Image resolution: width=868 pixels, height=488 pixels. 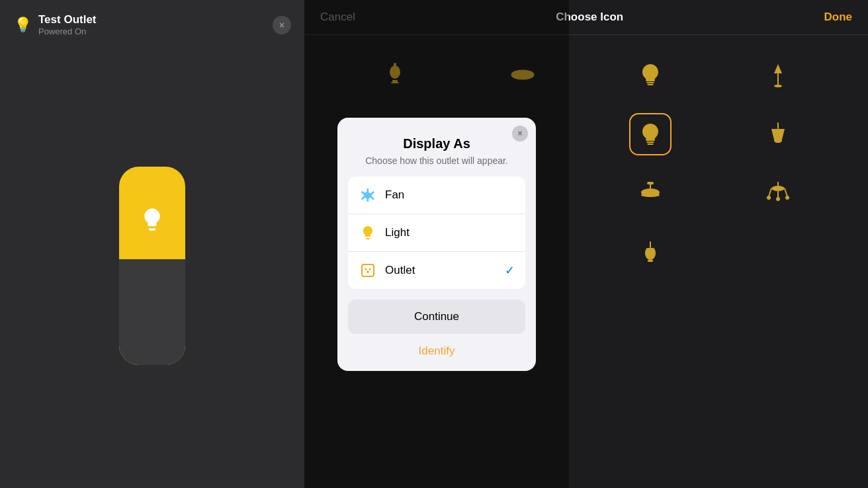 I want to click on device-widget-bottom, so click(x=152, y=312).